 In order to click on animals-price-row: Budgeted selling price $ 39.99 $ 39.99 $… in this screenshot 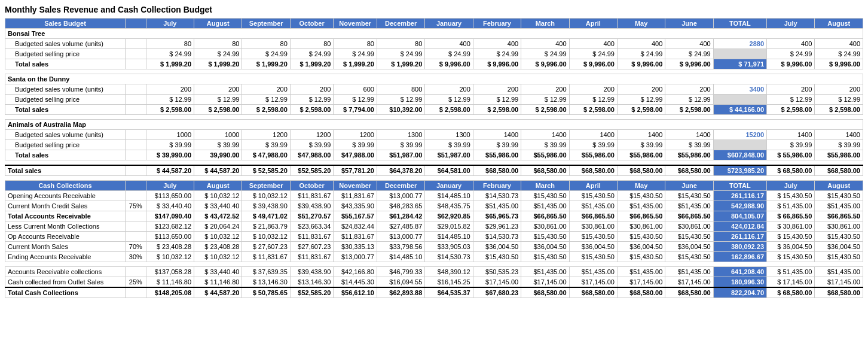, I will do `click(434, 145)`.